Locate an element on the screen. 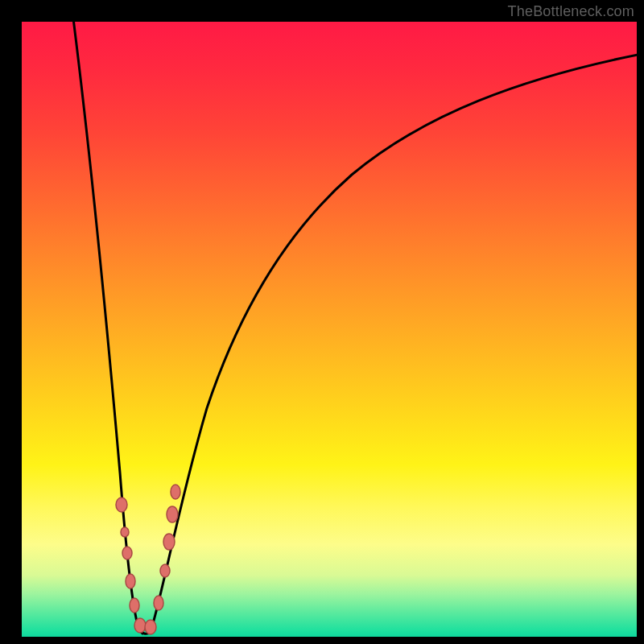 Image resolution: width=644 pixels, height=644 pixels. curve-left-branch is located at coordinates (107, 328).